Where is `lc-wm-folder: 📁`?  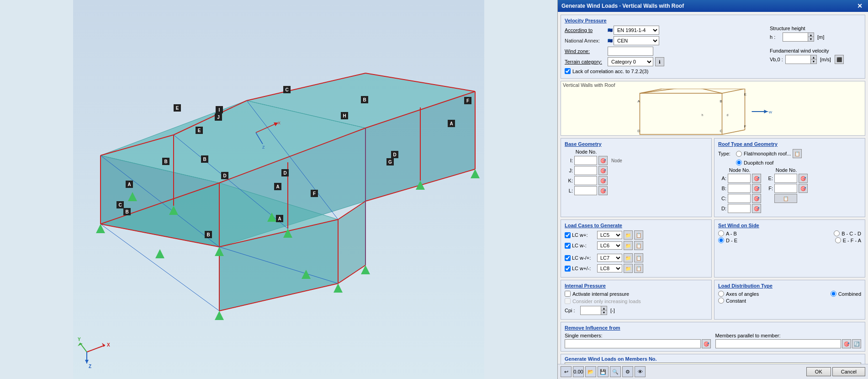
lc-wm-folder: 📁 is located at coordinates (628, 246).